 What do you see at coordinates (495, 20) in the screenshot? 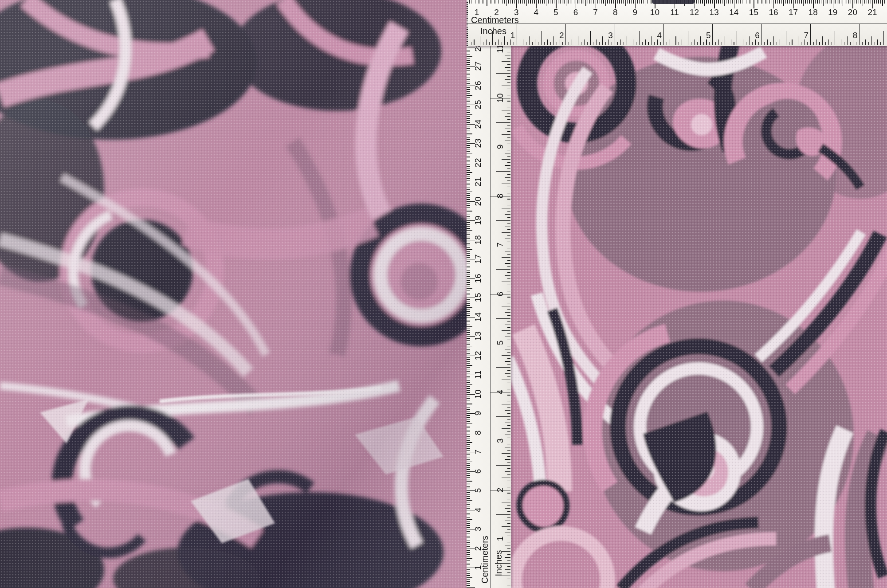
I see `horizontal-ruler-cm-label: Centimeters` at bounding box center [495, 20].